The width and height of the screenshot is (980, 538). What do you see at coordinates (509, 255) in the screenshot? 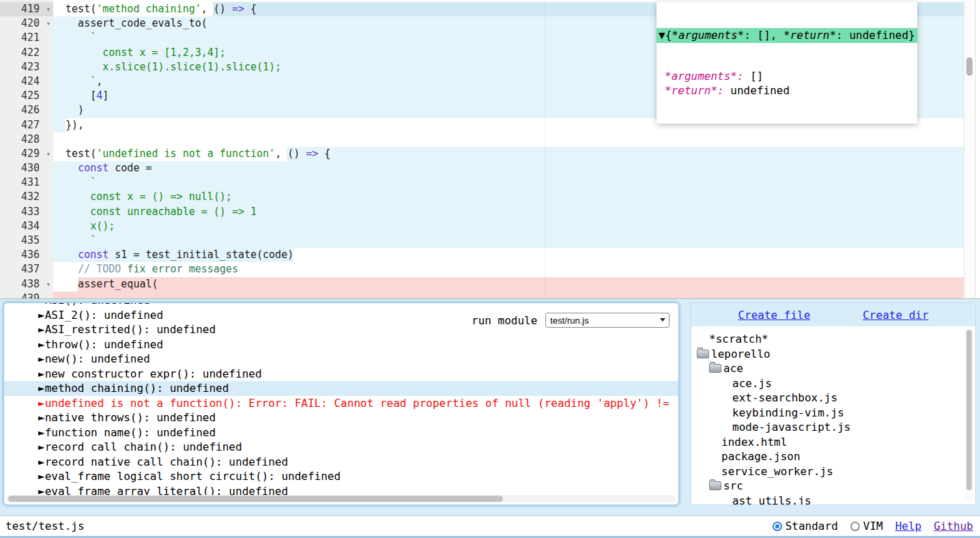
I see `code-line-436: const s1 = test_initial_state(code)` at bounding box center [509, 255].